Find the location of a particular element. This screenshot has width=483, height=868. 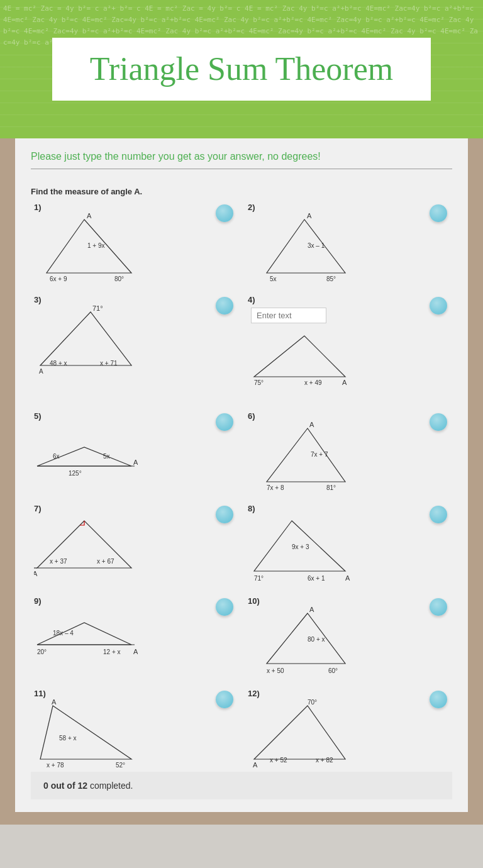

problem-8: 8) 9x + 3 71° 6x + 1 A is located at coordinates (348, 543).